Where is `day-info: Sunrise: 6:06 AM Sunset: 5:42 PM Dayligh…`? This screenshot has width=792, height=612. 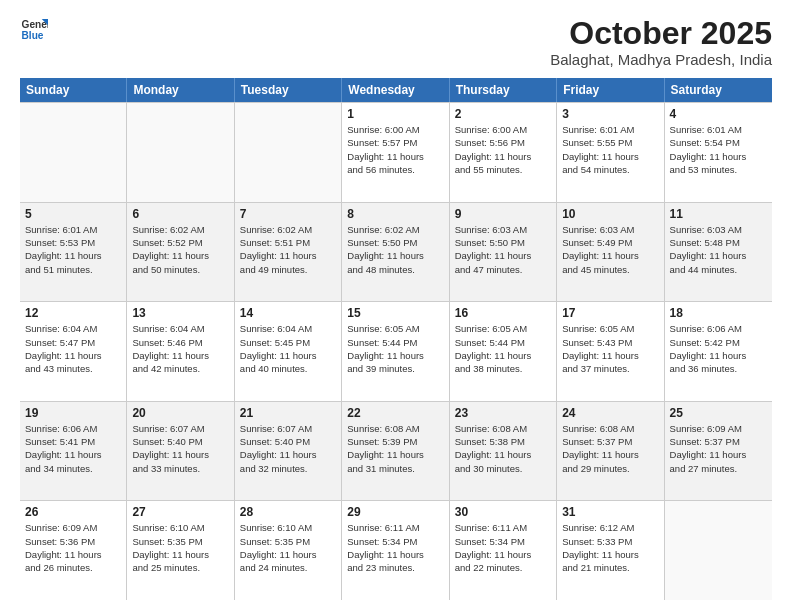
day-info: Sunrise: 6:06 AM Sunset: 5:42 PM Dayligh… is located at coordinates (718, 348).